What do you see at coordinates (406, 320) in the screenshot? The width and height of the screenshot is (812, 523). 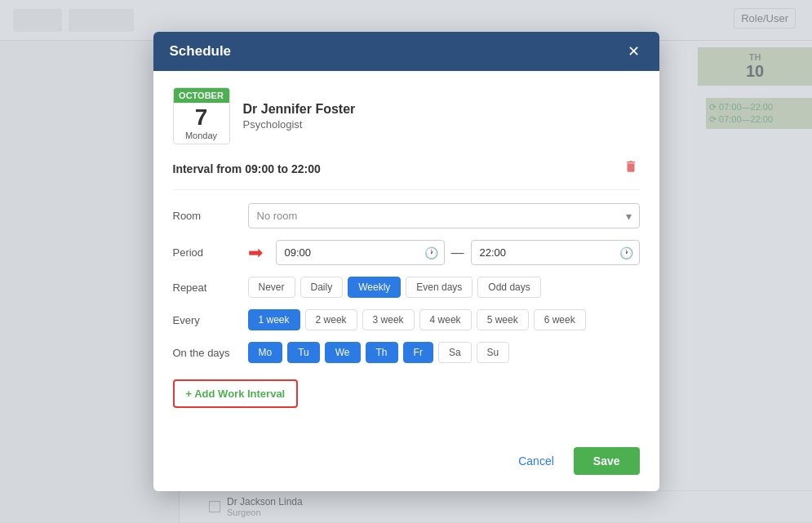 I see `every-row: Every 1 week 2 week 3 week 4 week 5 week…` at bounding box center [406, 320].